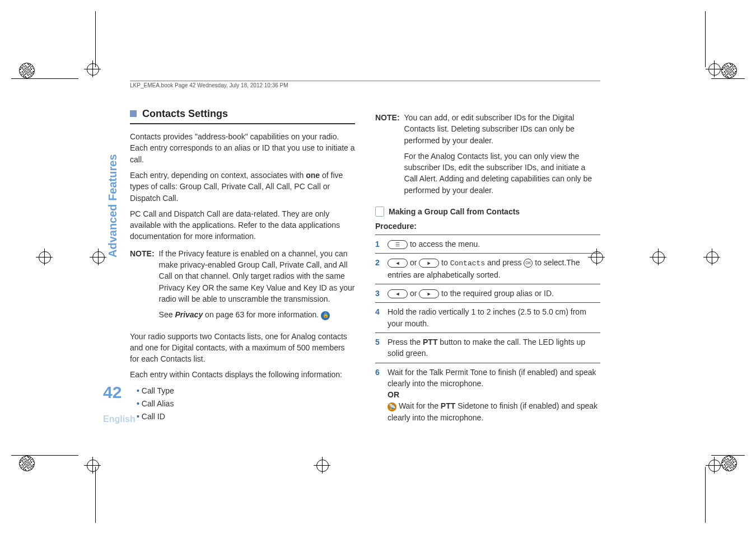  Describe the element at coordinates (242, 187) in the screenshot. I see `paragraph: Each entry, depending on context, associ…` at that location.